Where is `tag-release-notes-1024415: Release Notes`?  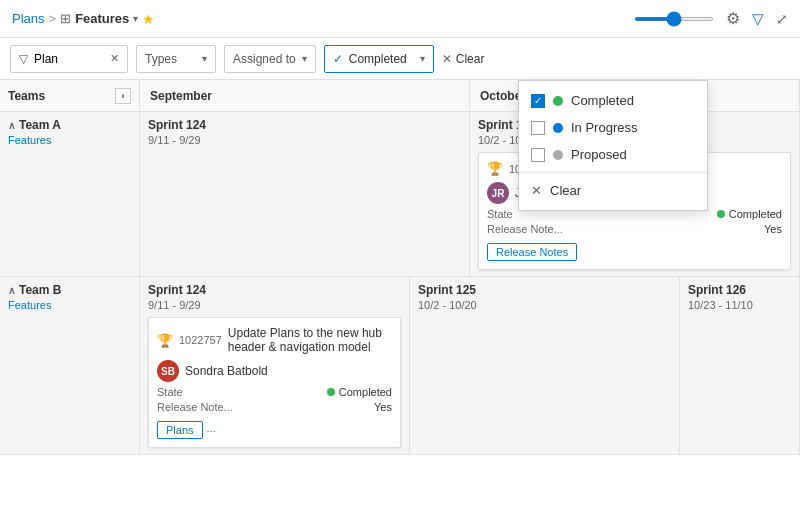
tag-release-notes-1024415: Release Notes is located at coordinates (532, 252).